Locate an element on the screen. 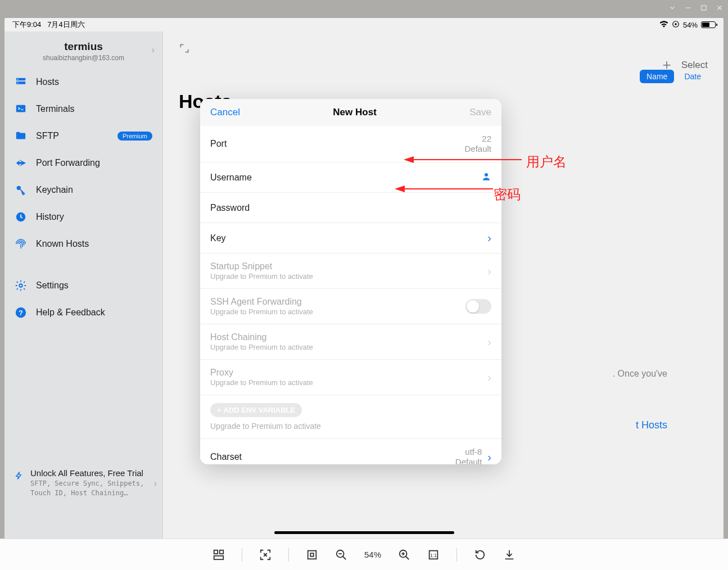  proxy-label: Proxy is located at coordinates (262, 373).